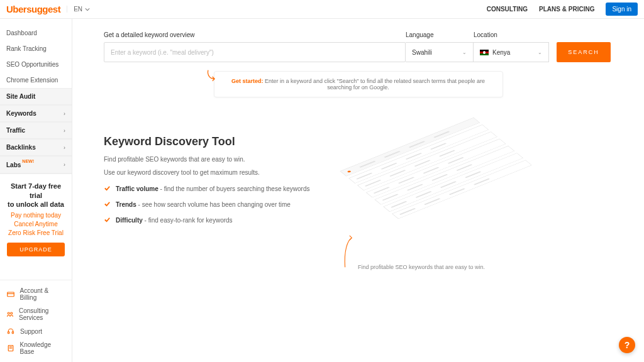  Describe the element at coordinates (36, 250) in the screenshot. I see `upgrade-button: UPGRADE` at that location.